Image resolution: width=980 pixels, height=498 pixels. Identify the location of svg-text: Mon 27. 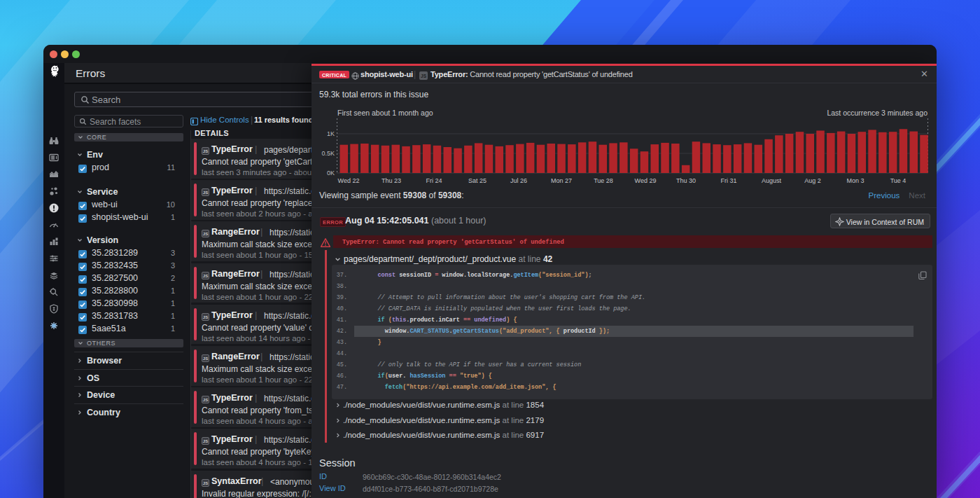
(561, 181).